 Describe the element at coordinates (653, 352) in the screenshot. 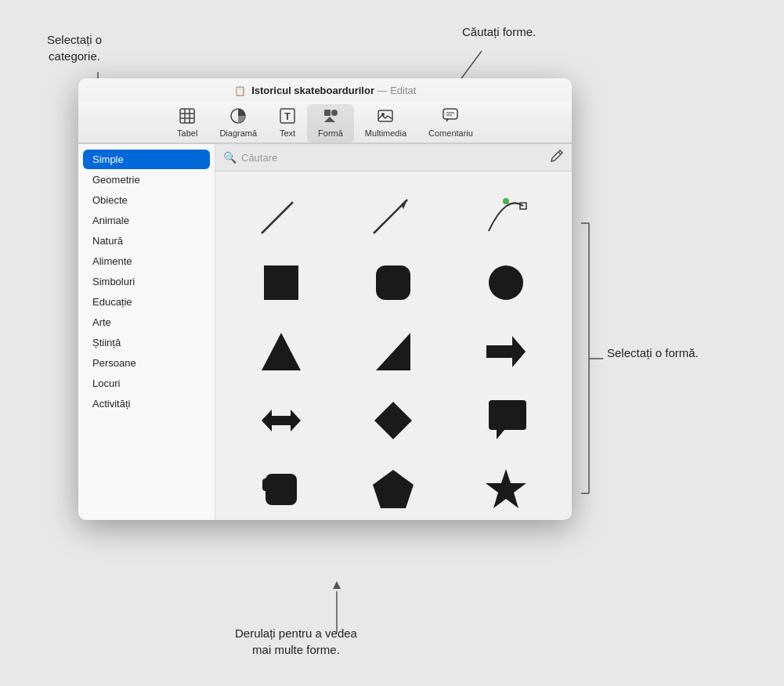

I see `annotation-select-shape: Selectați o formă.` at that location.